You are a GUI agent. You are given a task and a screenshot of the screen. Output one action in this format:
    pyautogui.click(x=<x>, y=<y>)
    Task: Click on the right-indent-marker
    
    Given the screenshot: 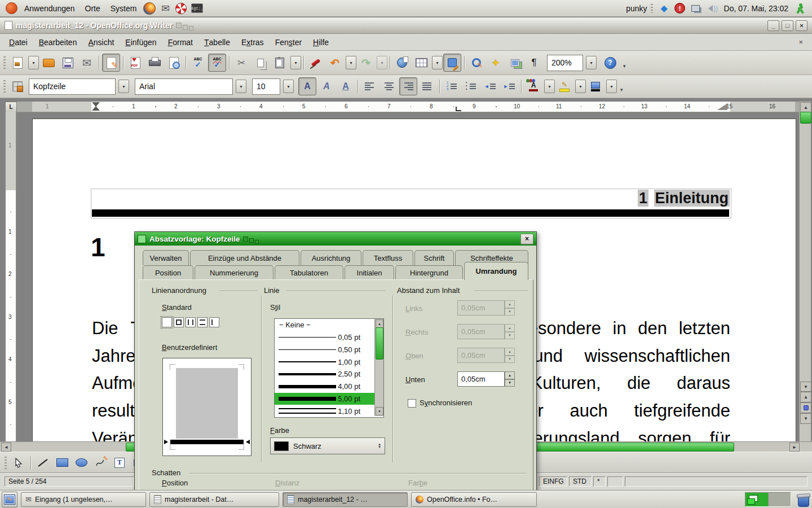 What is the action you would take?
    pyautogui.click(x=722, y=107)
    